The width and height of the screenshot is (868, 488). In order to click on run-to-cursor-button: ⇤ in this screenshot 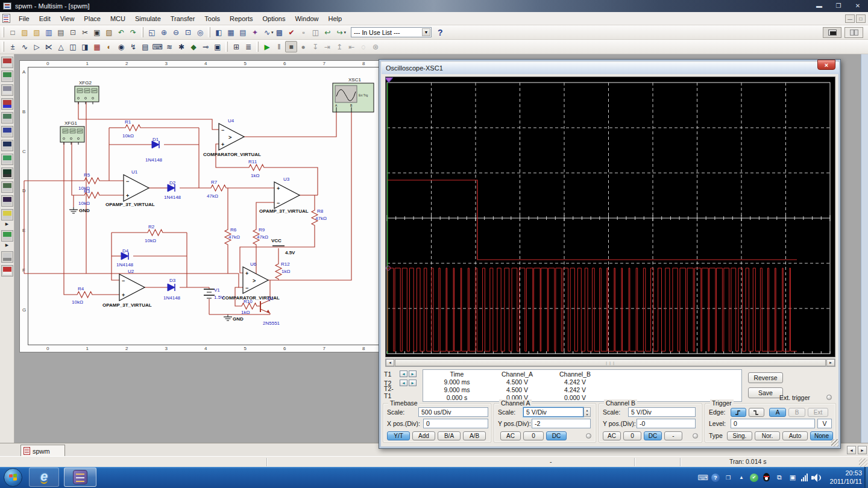, I will do `click(351, 47)`.